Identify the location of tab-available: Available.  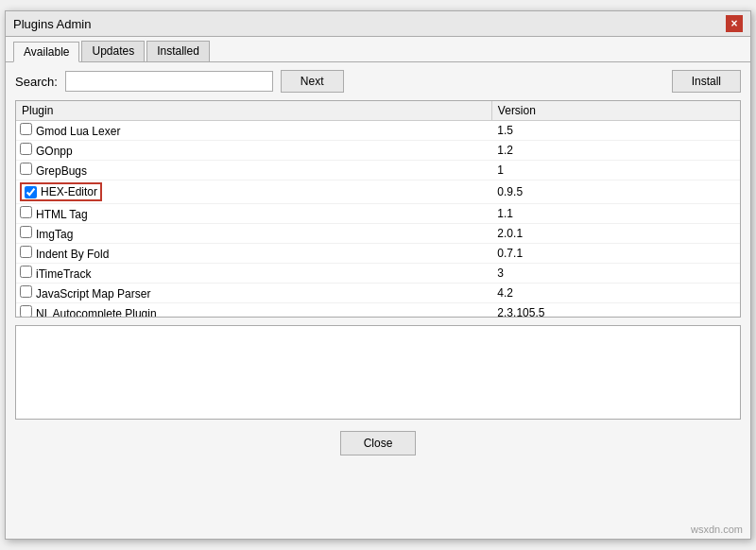
(46, 52).